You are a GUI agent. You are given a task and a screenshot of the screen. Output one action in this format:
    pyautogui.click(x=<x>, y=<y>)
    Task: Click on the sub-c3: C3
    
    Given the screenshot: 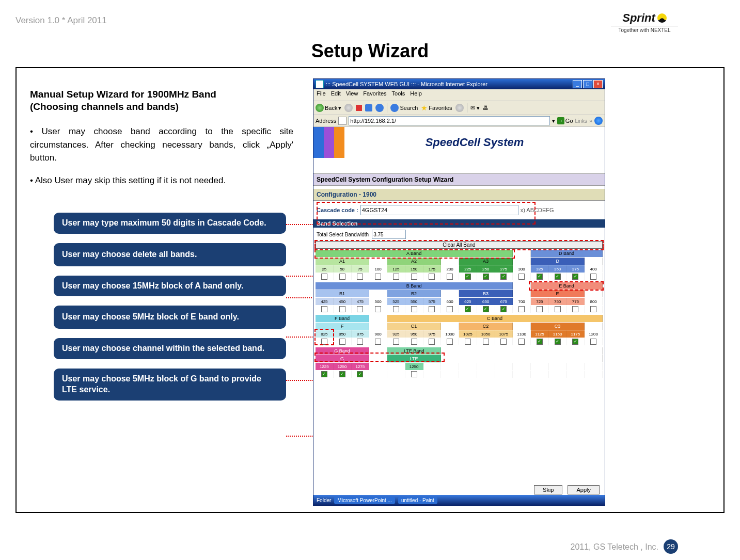 What is the action you would take?
    pyautogui.click(x=558, y=326)
    